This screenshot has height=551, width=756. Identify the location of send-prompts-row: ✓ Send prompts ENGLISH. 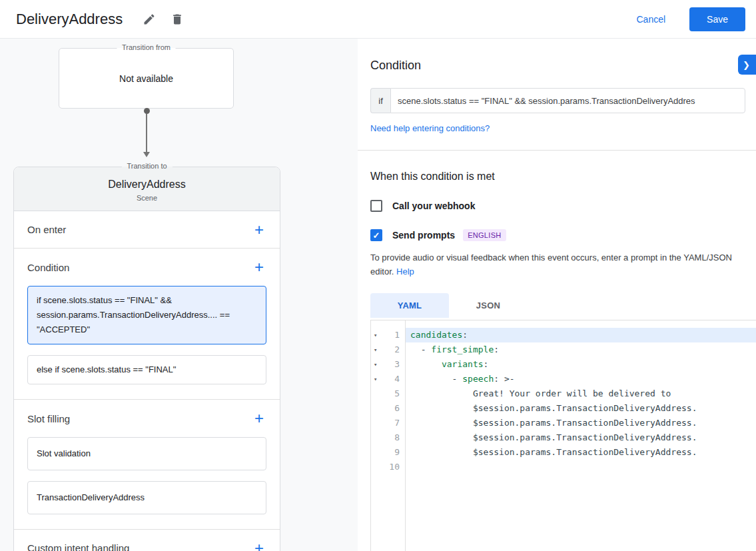
(438, 235).